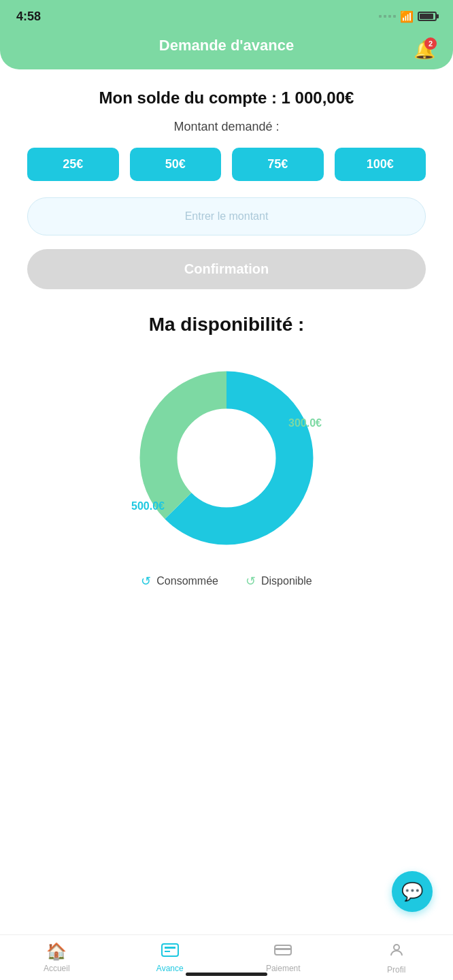  I want to click on home-icon: 🏠, so click(56, 951).